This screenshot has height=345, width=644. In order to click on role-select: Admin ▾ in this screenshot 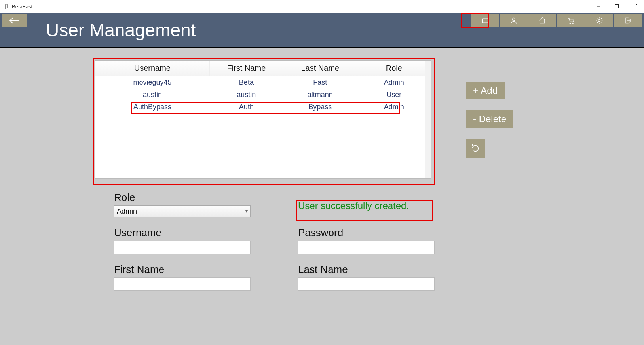, I will do `click(182, 211)`.